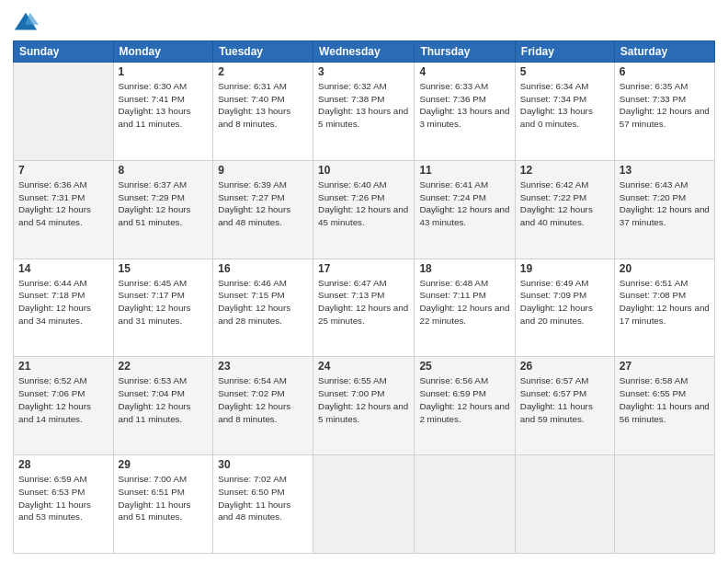 The height and width of the screenshot is (563, 728). What do you see at coordinates (564, 302) in the screenshot?
I see `cell-info: Sunrise: 6:49 AMSunset: 7:09 PMDaylight:…` at bounding box center [564, 302].